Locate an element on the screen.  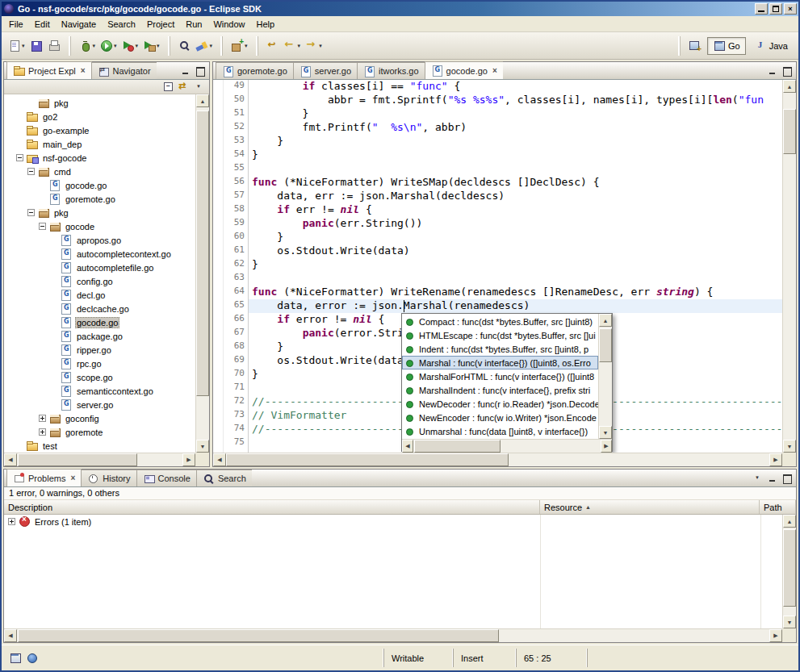
workspace-status-icon is located at coordinates (32, 658).